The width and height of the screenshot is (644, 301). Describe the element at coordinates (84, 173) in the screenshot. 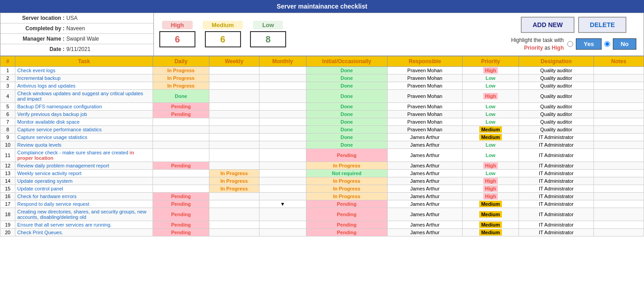

I see `cell-task: Weekly service activity report` at that location.